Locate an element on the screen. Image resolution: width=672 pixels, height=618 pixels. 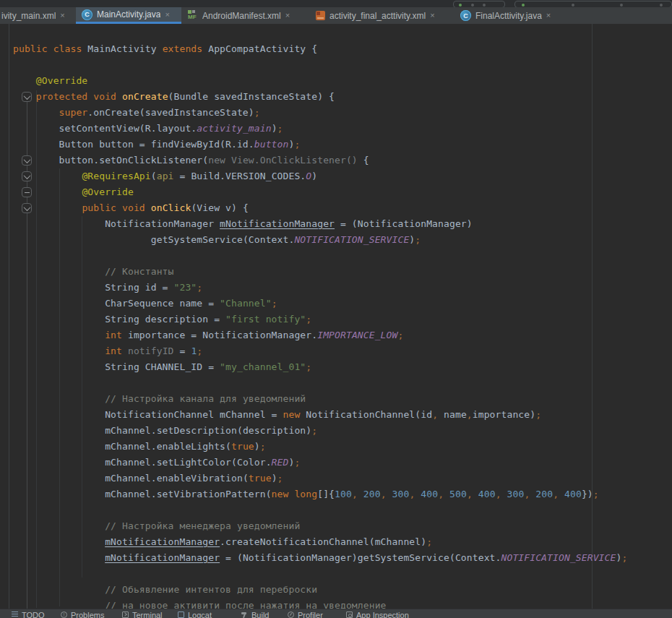
problems-icon: ! is located at coordinates (64, 614).